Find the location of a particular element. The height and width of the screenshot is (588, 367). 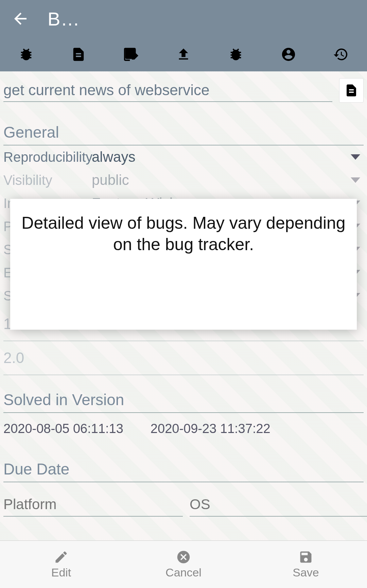

tab-bar is located at coordinates (184, 54).